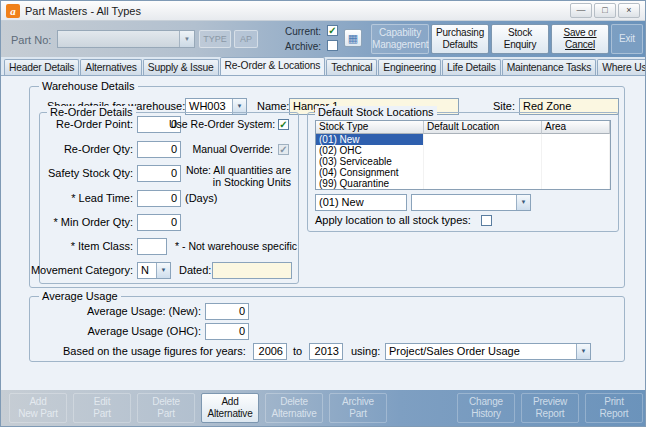 This screenshot has width=646, height=427. I want to click on button-label: Change, so click(486, 402).